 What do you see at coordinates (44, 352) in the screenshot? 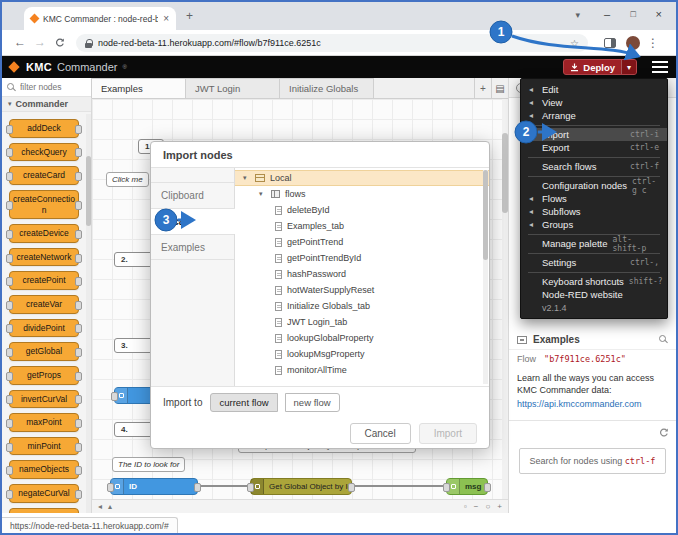
I see `palette-node-getglobal: getGlobal` at bounding box center [44, 352].